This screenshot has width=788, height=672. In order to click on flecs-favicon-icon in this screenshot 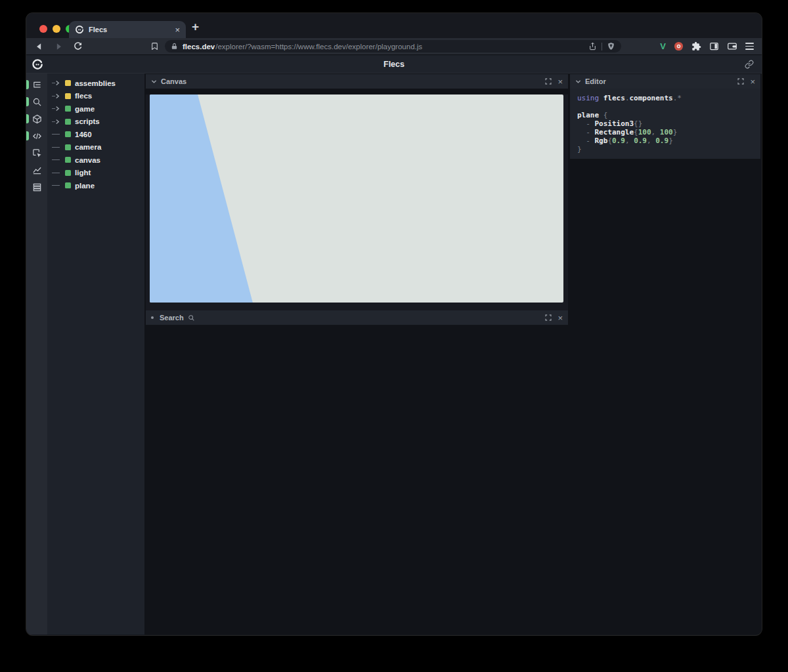, I will do `click(79, 30)`.